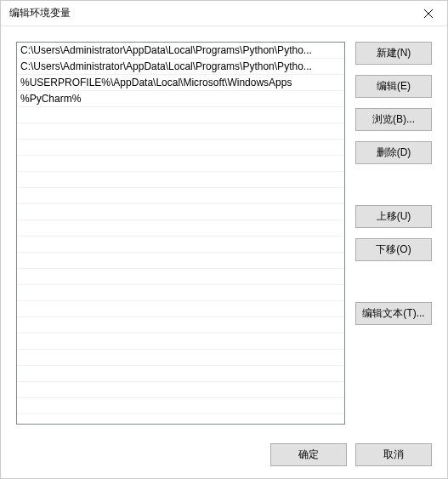  I want to click on move-up-button: 上移(U), so click(394, 216).